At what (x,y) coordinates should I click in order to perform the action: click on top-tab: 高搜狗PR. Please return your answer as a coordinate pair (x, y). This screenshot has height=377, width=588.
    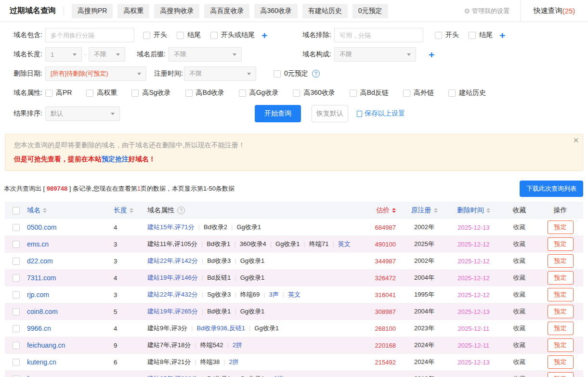
    Looking at the image, I should click on (92, 11).